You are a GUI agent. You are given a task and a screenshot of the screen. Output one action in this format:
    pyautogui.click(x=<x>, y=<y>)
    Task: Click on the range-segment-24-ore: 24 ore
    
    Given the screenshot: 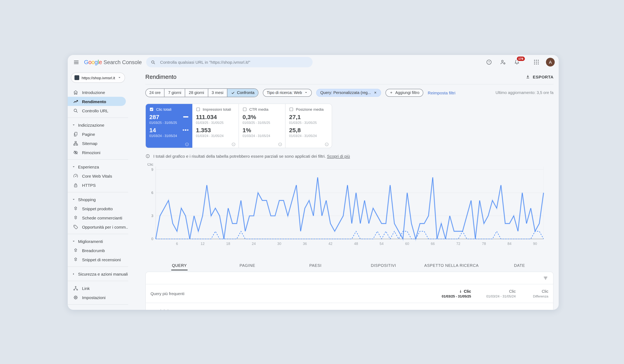 What is the action you would take?
    pyautogui.click(x=155, y=93)
    